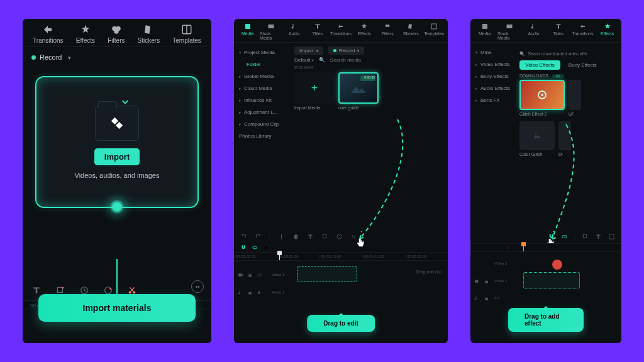 This screenshot has height=362, width=644. I want to click on sidebar-item-adjustment-layer: ▸Adjustment L…, so click(262, 112).